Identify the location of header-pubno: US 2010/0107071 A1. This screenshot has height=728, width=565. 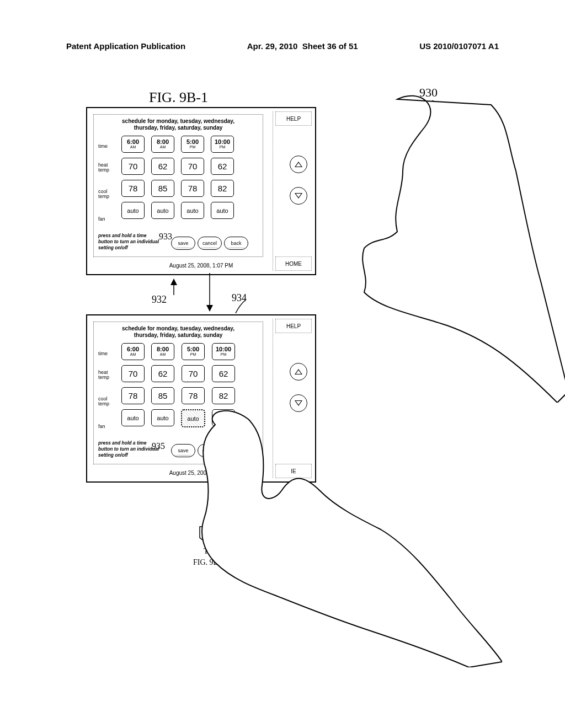
(459, 46).